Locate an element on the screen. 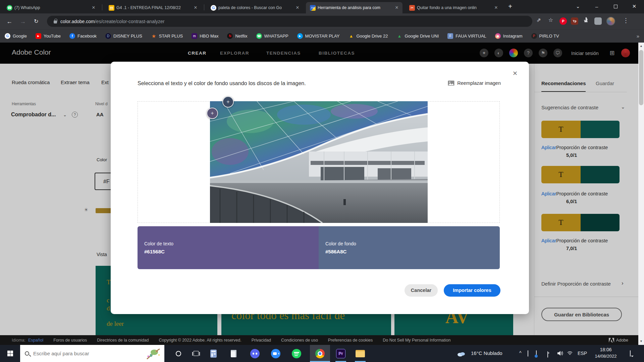 This screenshot has width=644, height=362. tab-search-chevron-icon: ⌄ is located at coordinates (578, 6).